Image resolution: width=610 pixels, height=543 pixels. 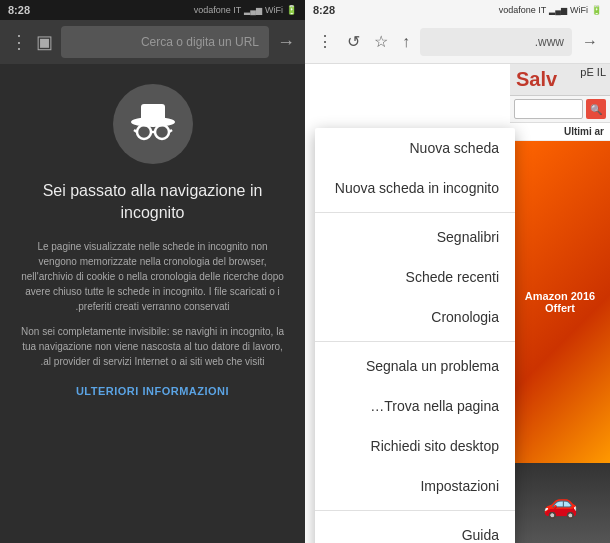 What do you see at coordinates (415, 148) in the screenshot?
I see `menu-item-new-tab: Nuova scheda` at bounding box center [415, 148].